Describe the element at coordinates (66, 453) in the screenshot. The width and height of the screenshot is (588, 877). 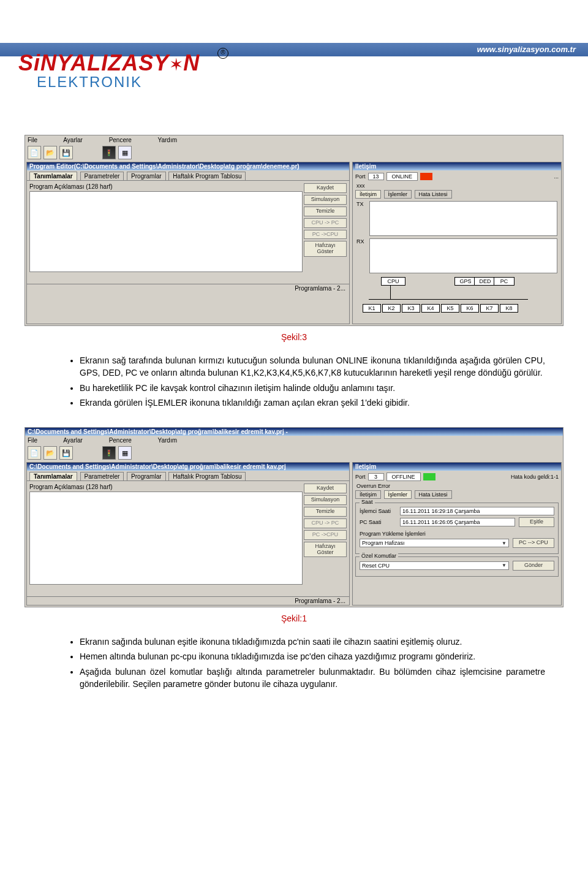
I see `toolbar2-save-icon: 💾` at that location.